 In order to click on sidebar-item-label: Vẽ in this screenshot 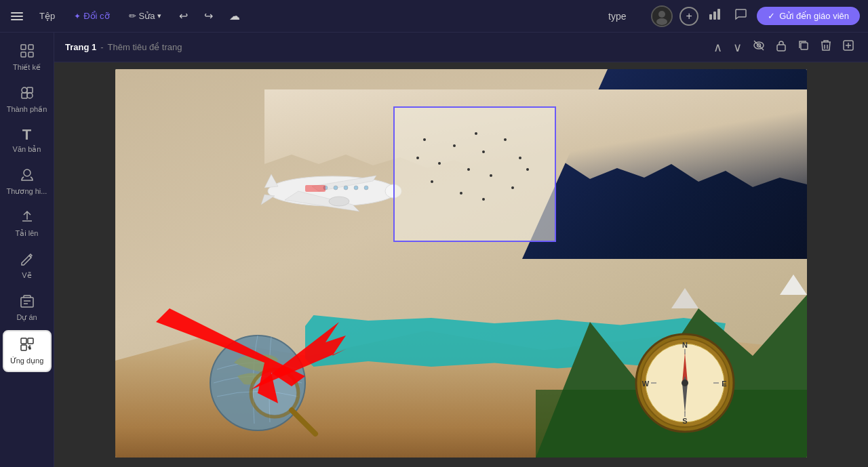, I will do `click(26, 275)`.